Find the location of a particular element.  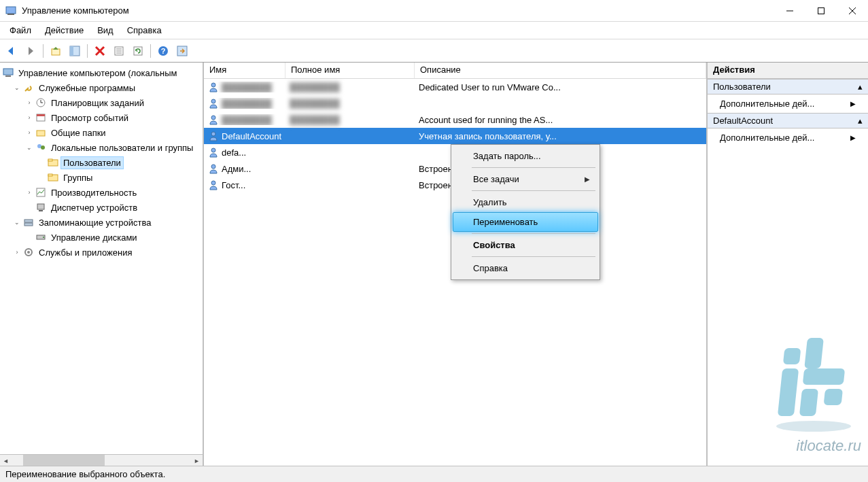

actions-section-account: DefaultAccount ▴ is located at coordinates (788, 121).